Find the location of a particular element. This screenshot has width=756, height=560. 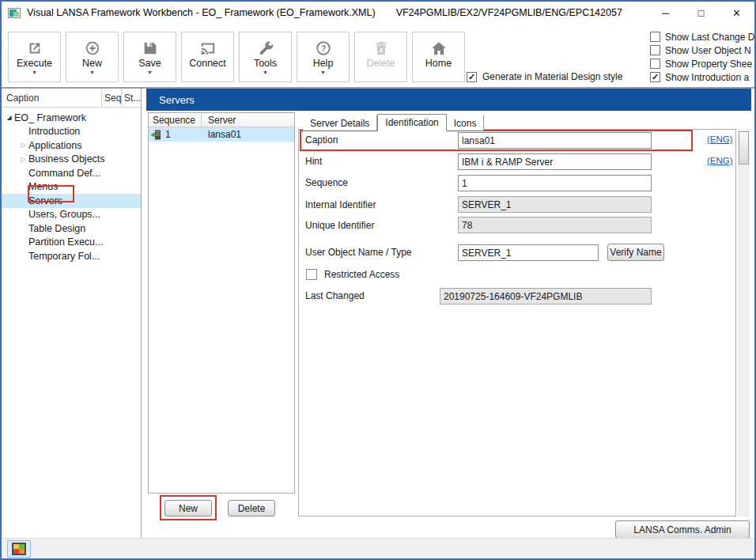

hint-input is located at coordinates (555, 161).